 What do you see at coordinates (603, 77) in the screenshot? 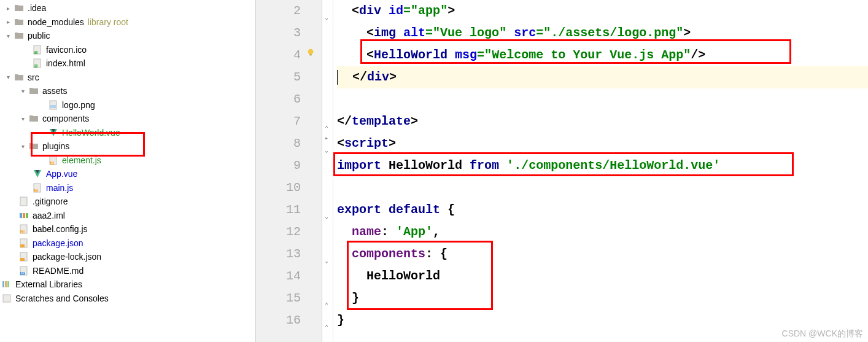
I see `code-line-current: </div>` at bounding box center [603, 77].